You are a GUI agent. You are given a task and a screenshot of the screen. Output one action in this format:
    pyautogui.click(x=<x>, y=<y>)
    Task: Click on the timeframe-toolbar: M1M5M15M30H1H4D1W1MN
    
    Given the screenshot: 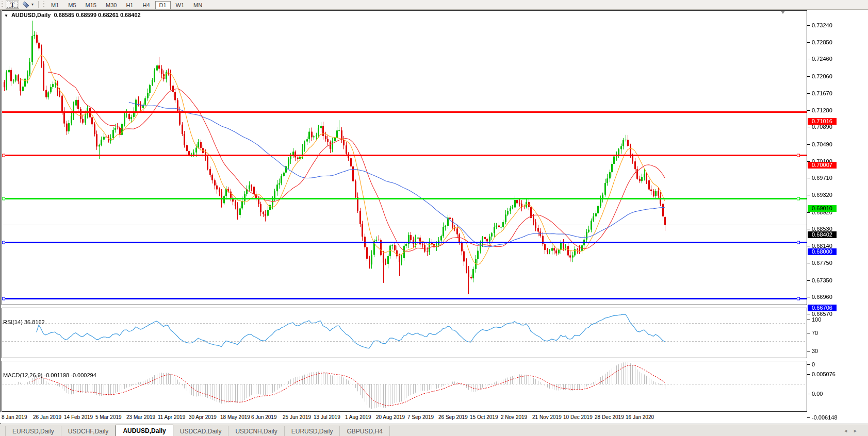 What is the action you would take?
    pyautogui.click(x=127, y=5)
    